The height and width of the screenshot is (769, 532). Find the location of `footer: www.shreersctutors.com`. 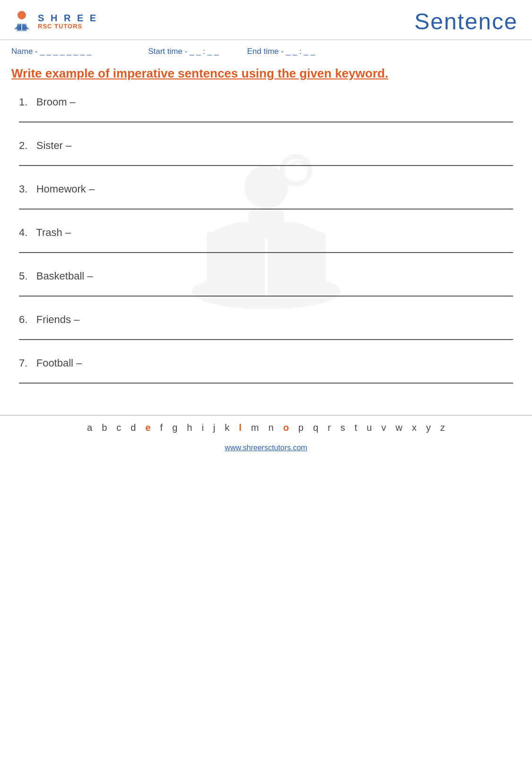

footer: www.shreersctutors.com is located at coordinates (266, 448).